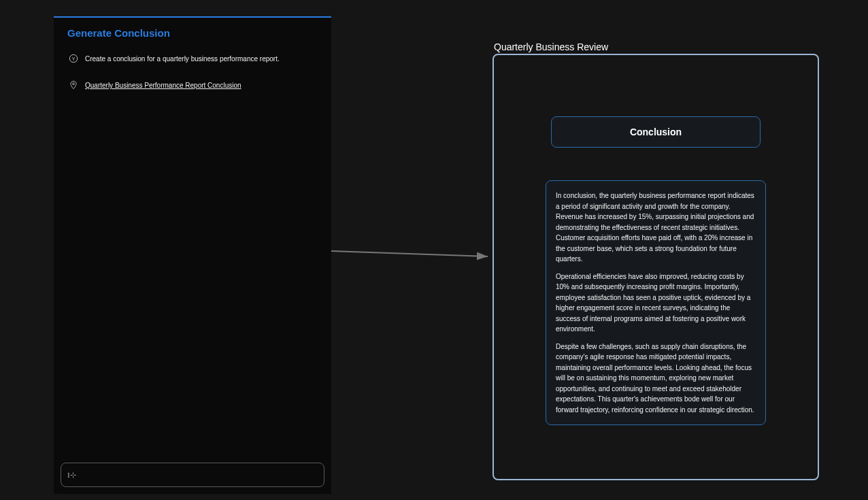 This screenshot has height=500, width=868. I want to click on chat-input-wrap: I⊹, so click(193, 475).